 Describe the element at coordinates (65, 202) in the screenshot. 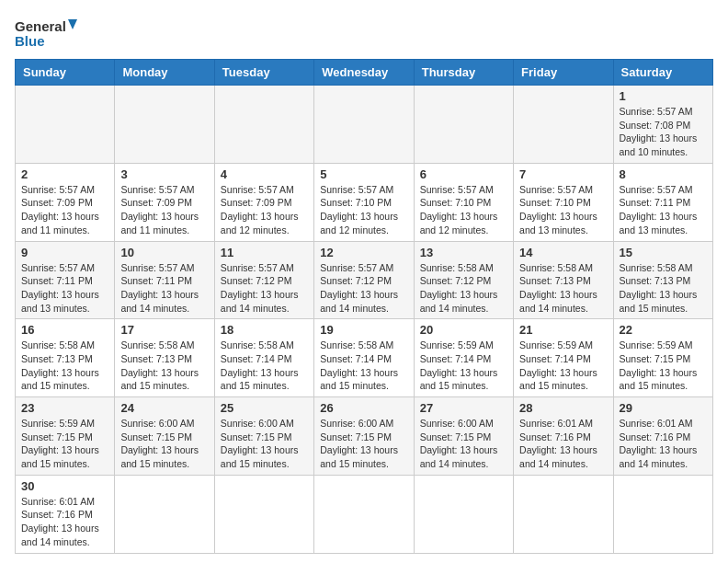

I see `calendar-cell: 2Sunrise: 5:57 AM Sunset: 7:09 PM Daylig…` at that location.